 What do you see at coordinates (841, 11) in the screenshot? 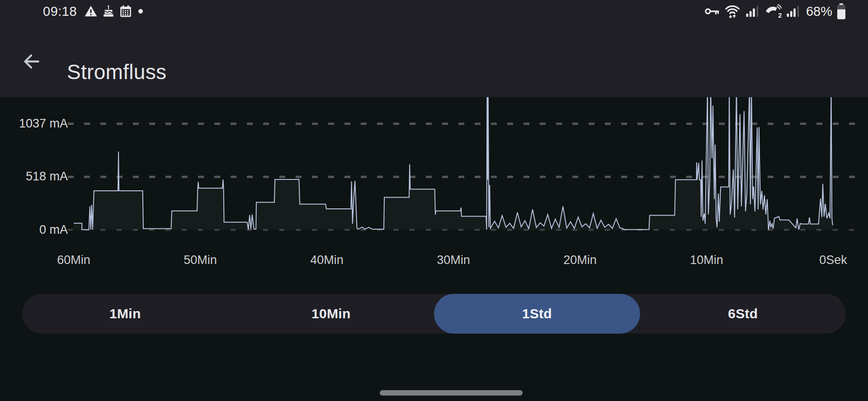
I see `battery-icon` at bounding box center [841, 11].